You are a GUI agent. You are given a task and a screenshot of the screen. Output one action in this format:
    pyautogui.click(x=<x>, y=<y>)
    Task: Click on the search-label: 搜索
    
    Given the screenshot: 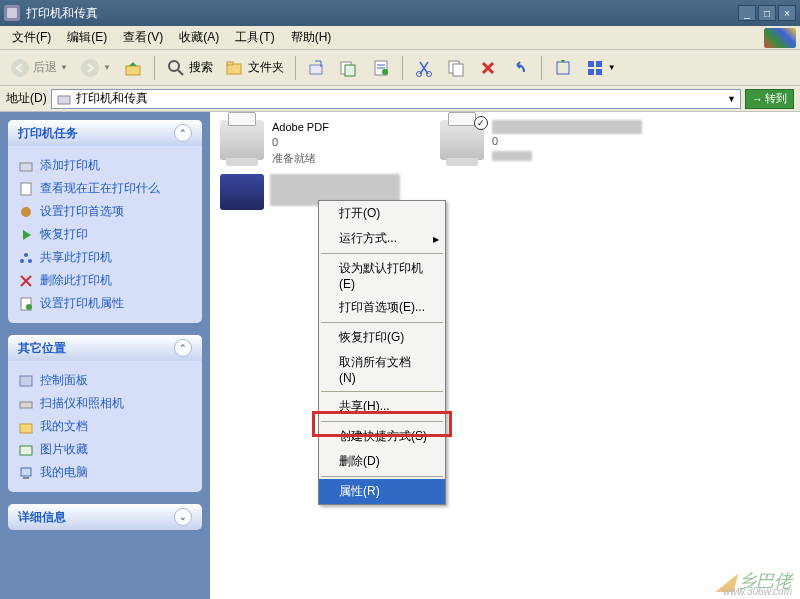 What is the action you would take?
    pyautogui.click(x=201, y=68)
    